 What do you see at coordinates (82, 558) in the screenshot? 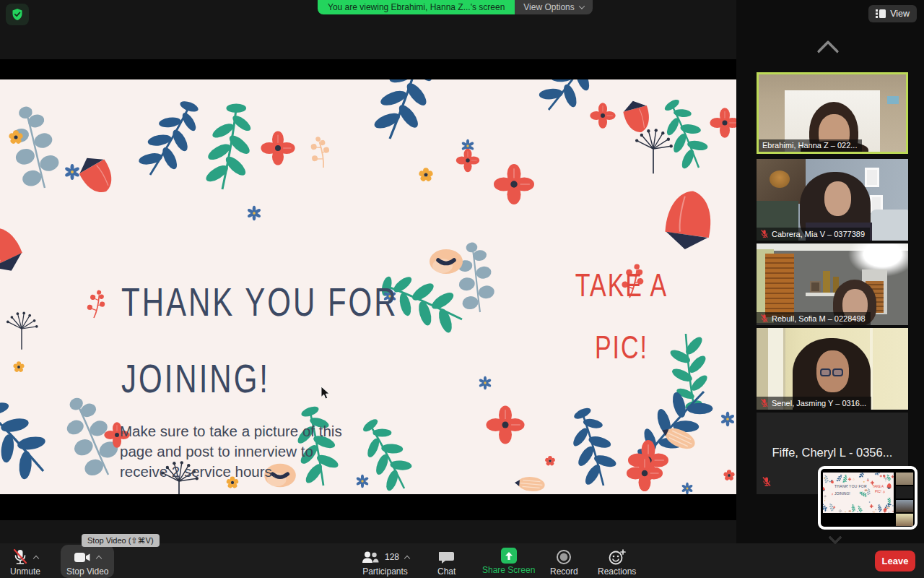
I see `camera-icon` at bounding box center [82, 558].